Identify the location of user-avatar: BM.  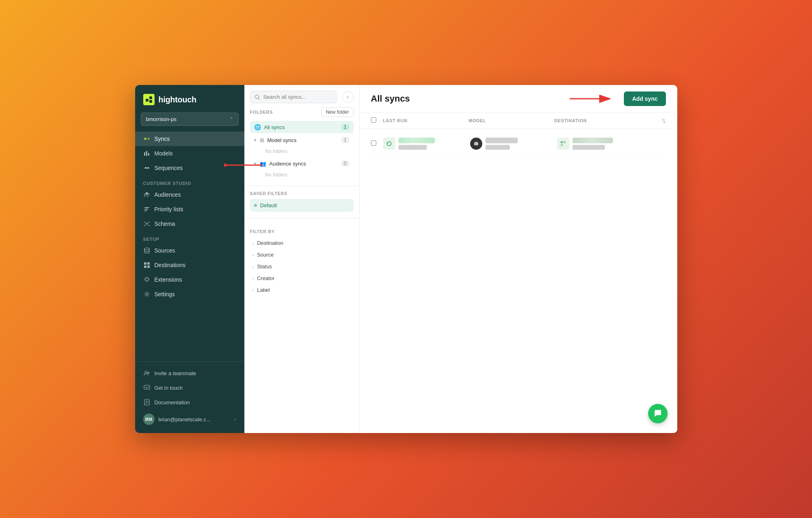
(149, 419).